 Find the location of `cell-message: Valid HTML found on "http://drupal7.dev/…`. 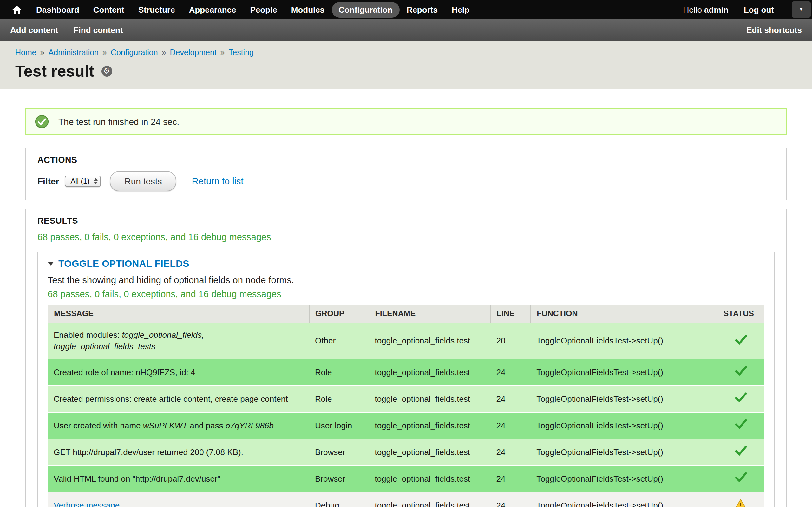

cell-message: Valid HTML found on "http://drupal7.dev/… is located at coordinates (179, 479).